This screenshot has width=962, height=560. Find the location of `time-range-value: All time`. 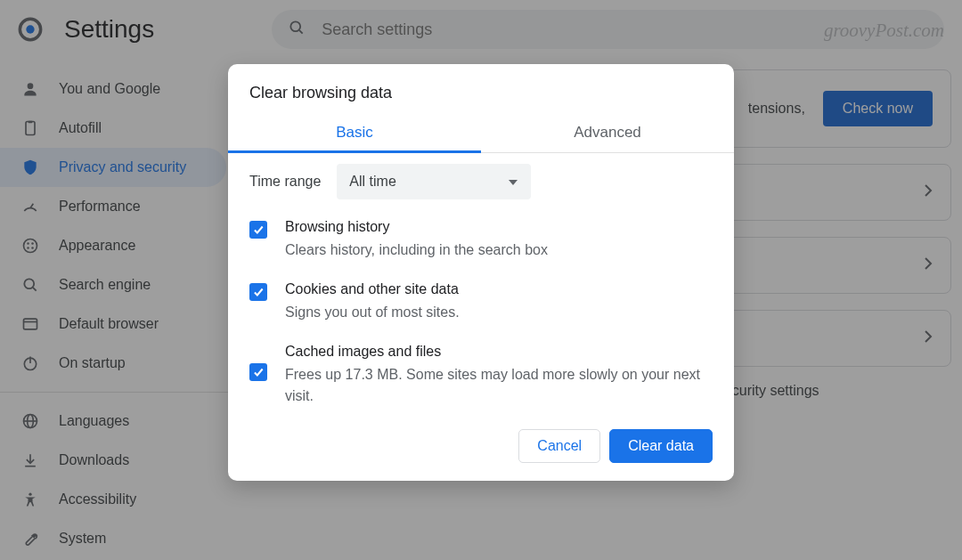

time-range-value: All time is located at coordinates (372, 182).